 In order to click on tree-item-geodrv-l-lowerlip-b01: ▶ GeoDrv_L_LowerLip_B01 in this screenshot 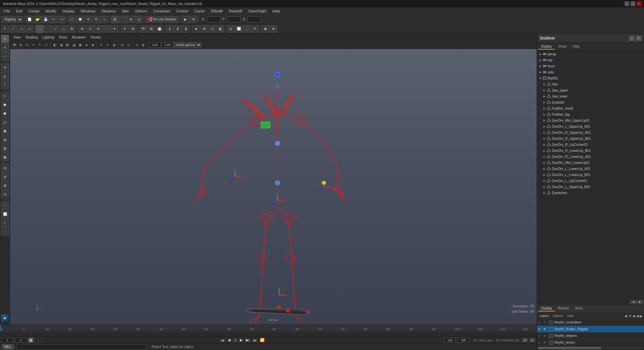, I will do `click(590, 175)`.